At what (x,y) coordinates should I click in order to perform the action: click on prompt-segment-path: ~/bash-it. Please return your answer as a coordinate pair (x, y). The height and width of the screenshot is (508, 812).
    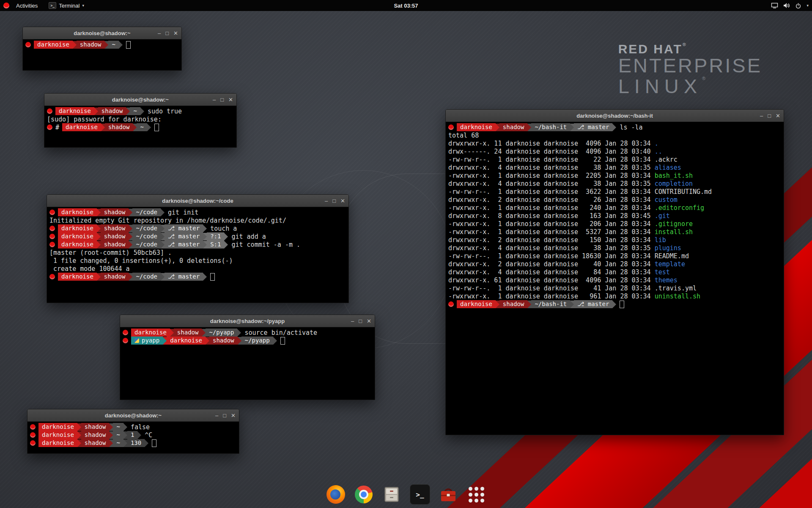
    Looking at the image, I should click on (551, 127).